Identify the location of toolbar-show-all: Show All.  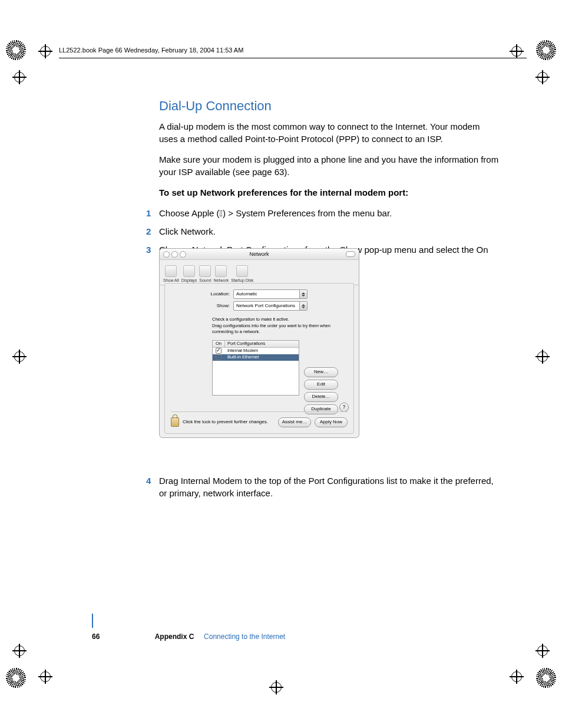
(171, 275).